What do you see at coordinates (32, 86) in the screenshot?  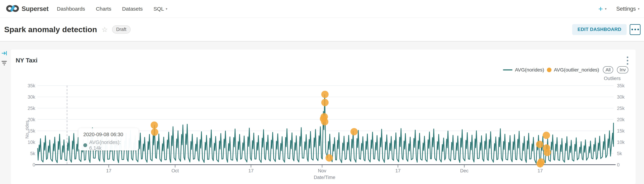 I see `y-axis-tick-label: 35k` at bounding box center [32, 86].